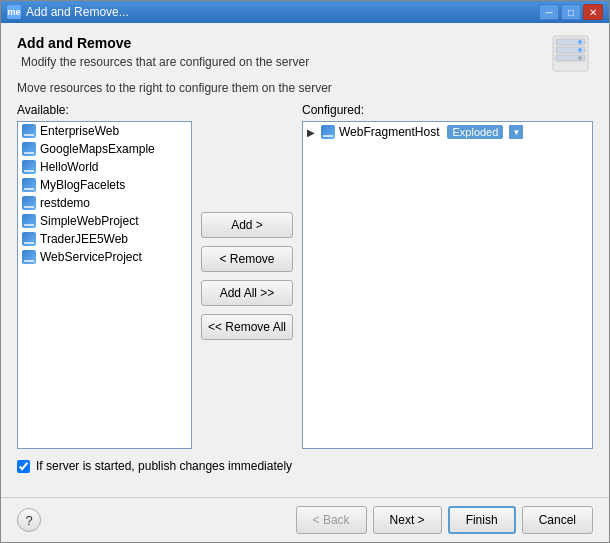 The width and height of the screenshot is (610, 543). I want to click on dialog-footer: ? < Back Next > Finish Cancel, so click(305, 520).